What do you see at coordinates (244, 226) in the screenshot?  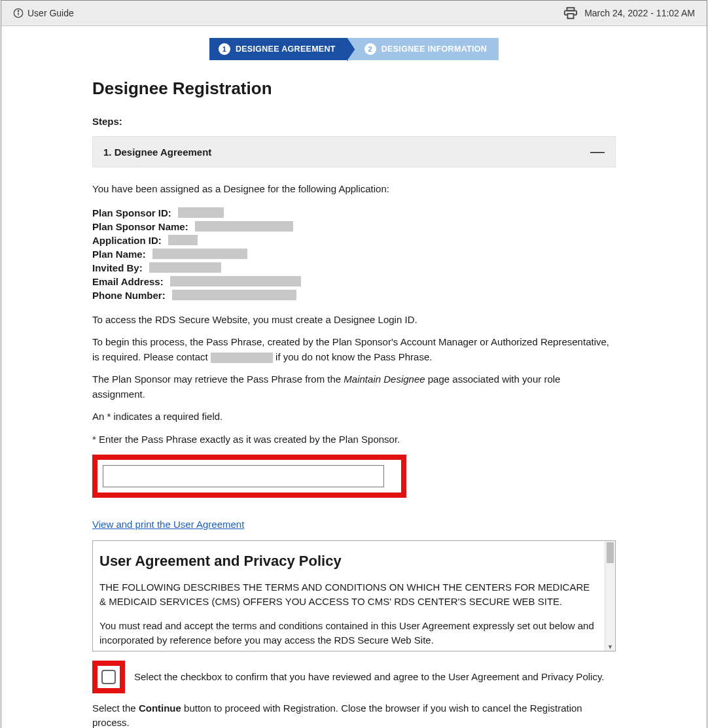 I see `value-plan-sponsor-name` at bounding box center [244, 226].